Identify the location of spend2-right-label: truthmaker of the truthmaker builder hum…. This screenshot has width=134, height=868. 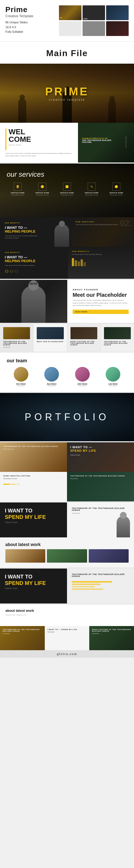
(101, 576).